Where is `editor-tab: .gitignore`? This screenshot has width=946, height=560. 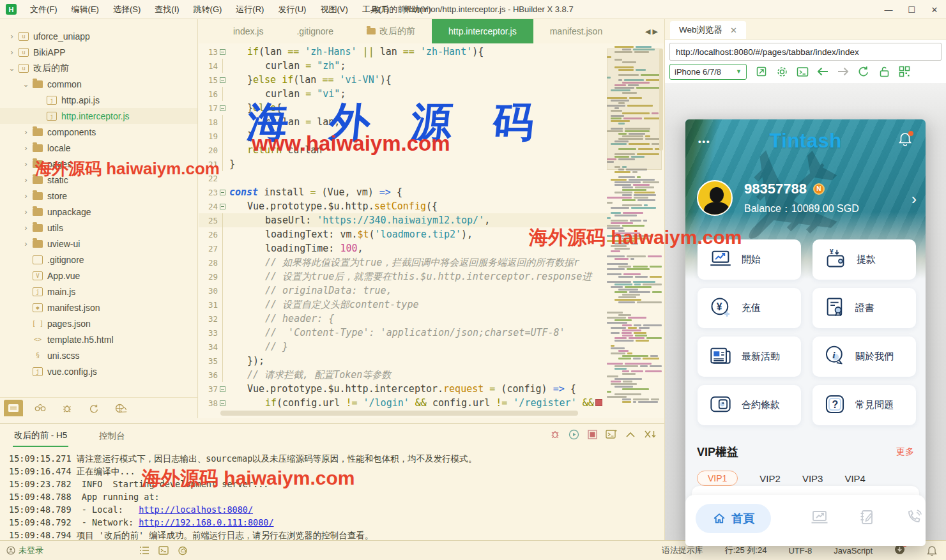 editor-tab: .gitignore is located at coordinates (315, 31).